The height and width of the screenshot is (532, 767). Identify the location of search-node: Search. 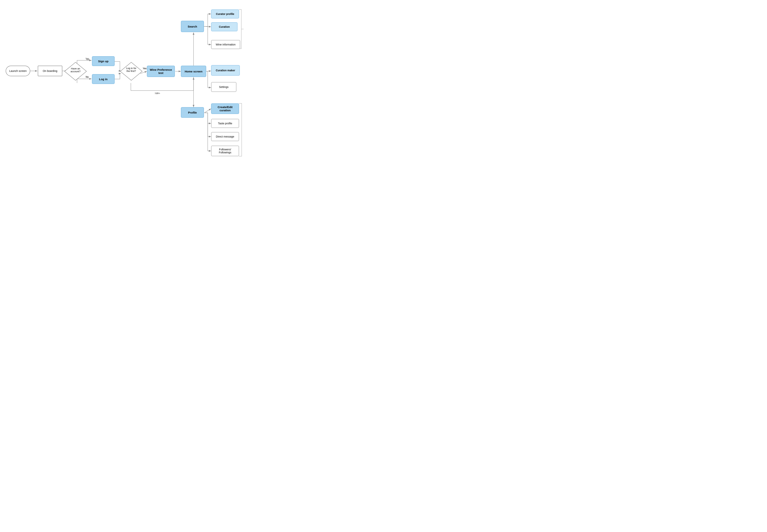
(192, 26).